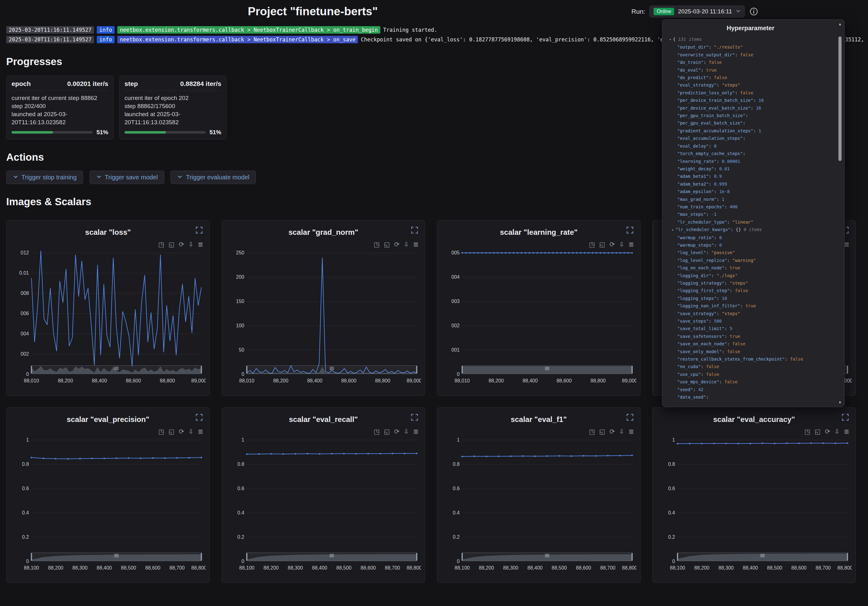  Describe the element at coordinates (324, 308) in the screenshot. I see `chart-card-grad_norm: scalar "grad_norm"◳◱⟳⇩≣25020015010050088…` at that location.